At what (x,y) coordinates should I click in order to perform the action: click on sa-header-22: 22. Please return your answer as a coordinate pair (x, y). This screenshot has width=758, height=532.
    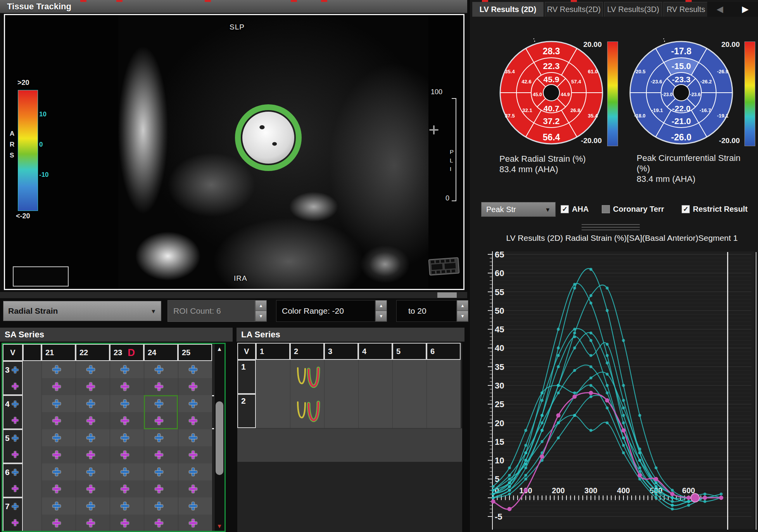
    Looking at the image, I should click on (93, 352).